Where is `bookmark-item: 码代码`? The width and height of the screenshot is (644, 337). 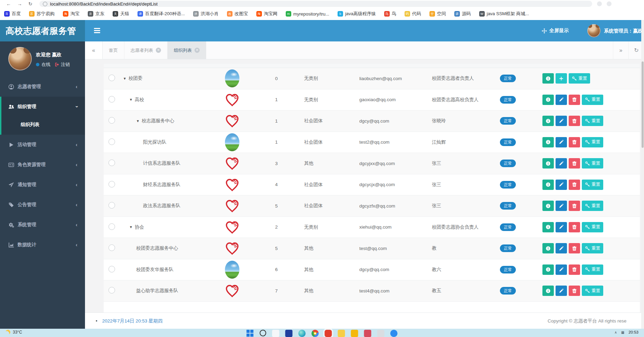 bookmark-item: 码代码 is located at coordinates (413, 14).